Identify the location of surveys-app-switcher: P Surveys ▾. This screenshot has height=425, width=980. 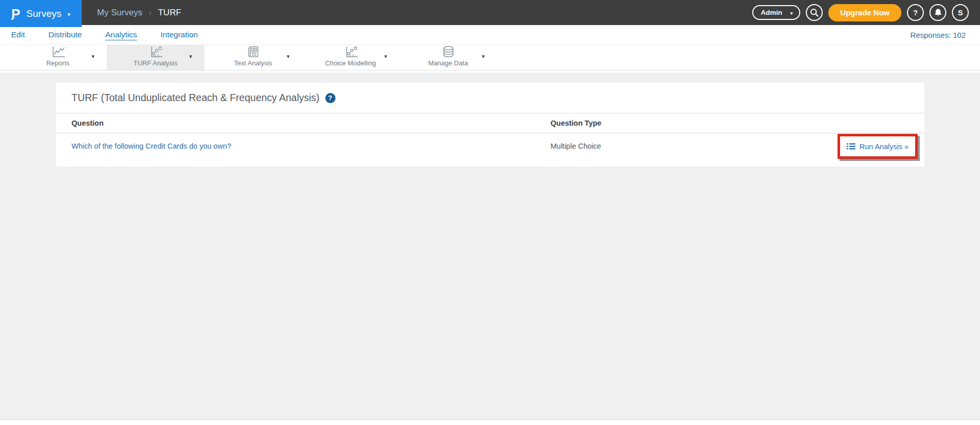
(41, 13).